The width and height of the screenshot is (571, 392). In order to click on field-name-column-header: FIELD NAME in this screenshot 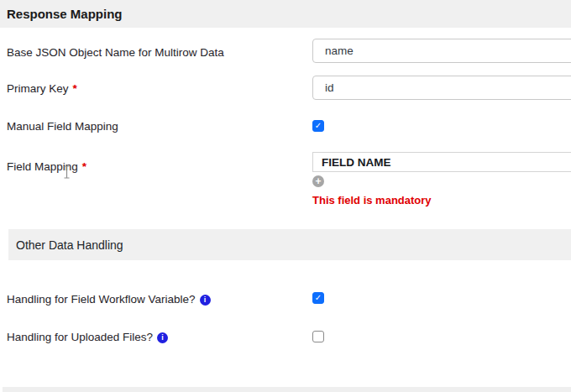, I will do `click(356, 163)`.